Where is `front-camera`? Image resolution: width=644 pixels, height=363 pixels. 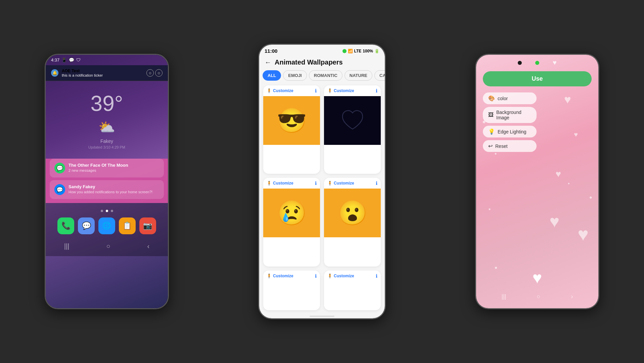
front-camera is located at coordinates (520, 63).